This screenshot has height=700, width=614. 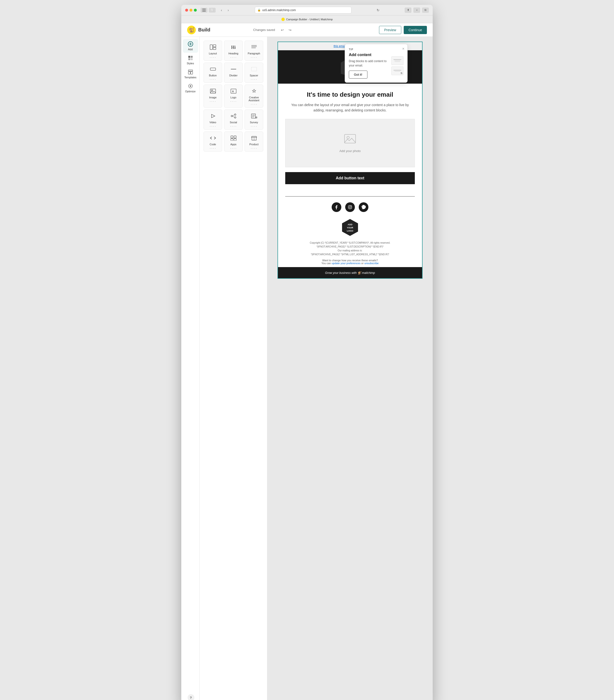 I want to click on address-bar: 🔒 us5.admin.mailchimp.com, so click(x=303, y=10).